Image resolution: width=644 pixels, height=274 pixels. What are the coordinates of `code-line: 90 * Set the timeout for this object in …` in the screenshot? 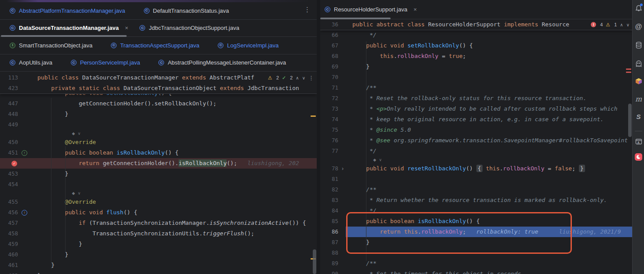 It's located at (476, 271).